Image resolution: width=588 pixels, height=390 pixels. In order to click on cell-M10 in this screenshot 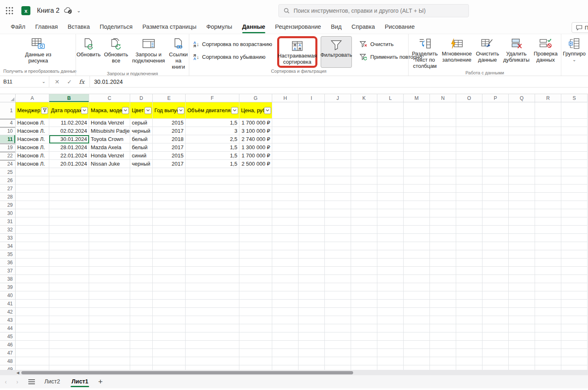, I will do `click(417, 131)`.